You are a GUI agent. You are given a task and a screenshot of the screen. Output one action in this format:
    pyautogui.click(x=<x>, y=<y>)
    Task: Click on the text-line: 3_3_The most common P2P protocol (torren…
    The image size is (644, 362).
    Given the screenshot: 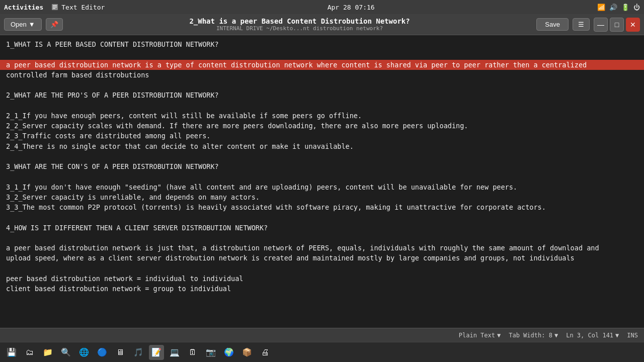 What is the action you would take?
    pyautogui.click(x=322, y=207)
    